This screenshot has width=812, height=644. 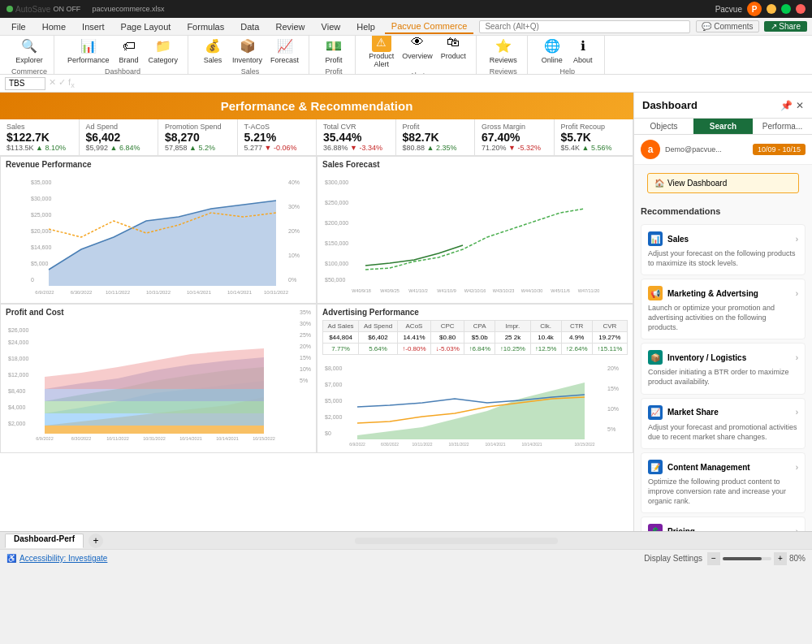 I want to click on group-dashboard-label: Dashboard, so click(x=123, y=71).